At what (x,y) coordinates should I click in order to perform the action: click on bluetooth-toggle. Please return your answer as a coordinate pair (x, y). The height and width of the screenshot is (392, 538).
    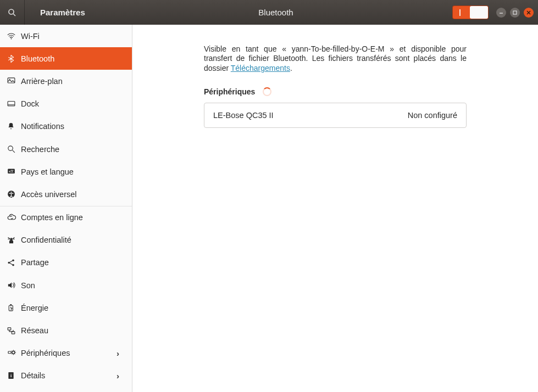
    Looking at the image, I should click on (470, 12).